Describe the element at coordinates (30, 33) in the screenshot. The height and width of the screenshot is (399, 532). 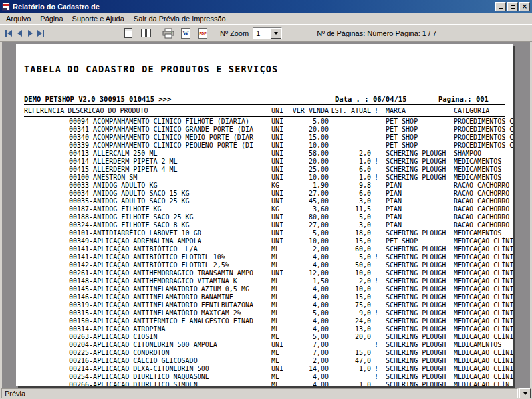
I see `next-page-button` at that location.